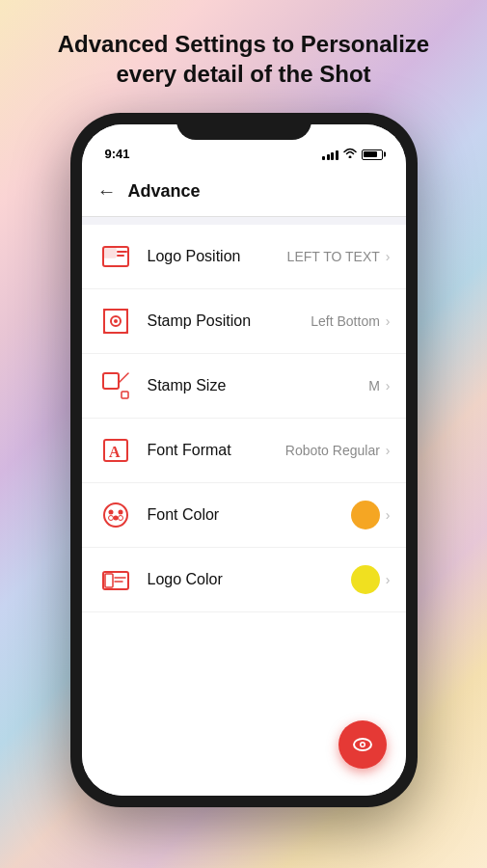  I want to click on font-color-icon, so click(116, 515).